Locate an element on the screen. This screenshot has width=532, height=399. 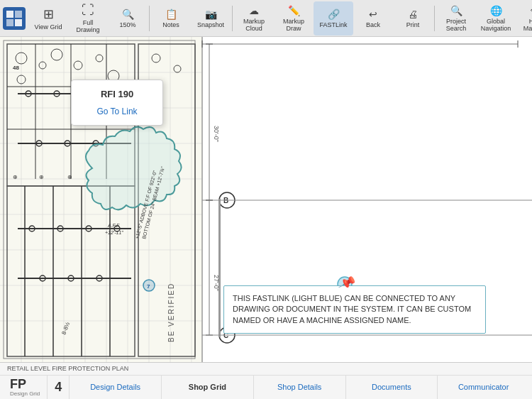
toolbar-full-drawing: ⛶ FullDrawing is located at coordinates (88, 18).